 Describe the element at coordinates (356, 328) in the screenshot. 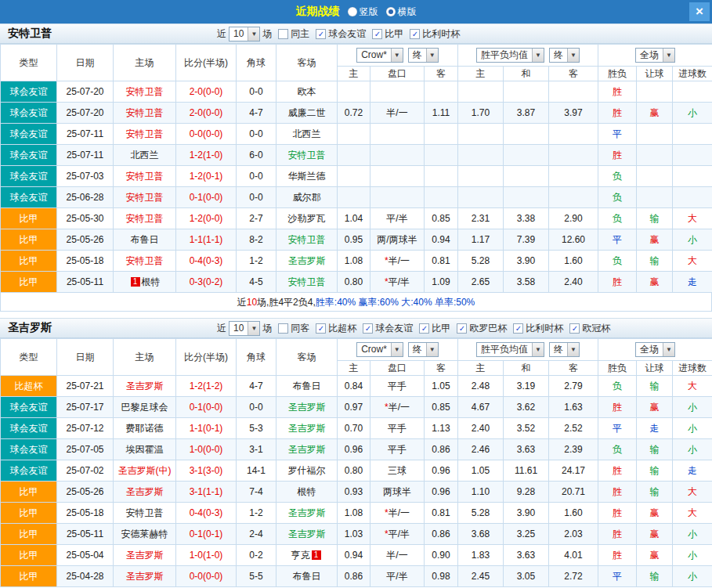

I see `section-header: 圣吉罗斯 近10▼场同客✓比超杯✓球会友谊✓比甲✓欧罗巴杯✓比利时杯✓欧冠杯` at that location.